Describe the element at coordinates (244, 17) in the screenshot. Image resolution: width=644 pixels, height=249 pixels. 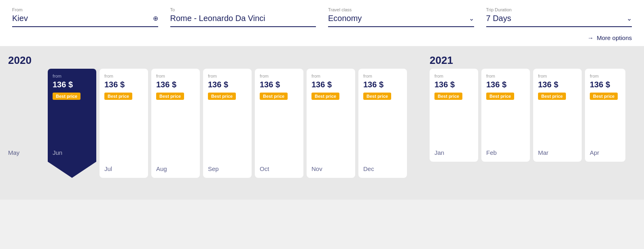
I see `to-field-group: To Rome - Leonardo Da Vinci` at that location.